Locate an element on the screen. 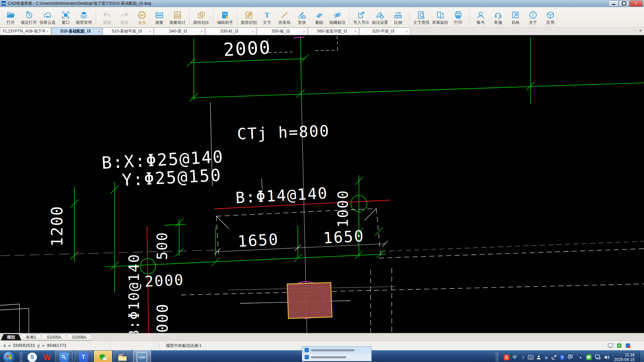 This screenshot has width=644, height=362. toolbar-recent: 最近打开 is located at coordinates (29, 17).